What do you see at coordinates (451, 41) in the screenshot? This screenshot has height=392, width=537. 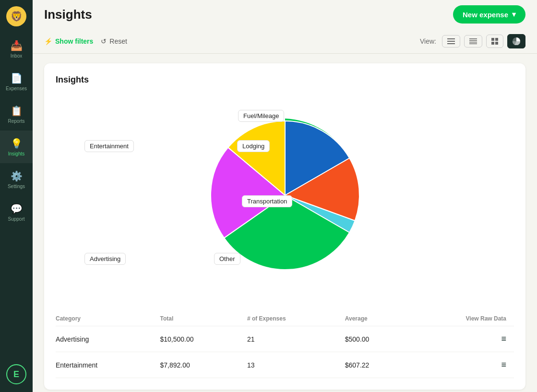 I see `view-list-loose-button` at bounding box center [451, 41].